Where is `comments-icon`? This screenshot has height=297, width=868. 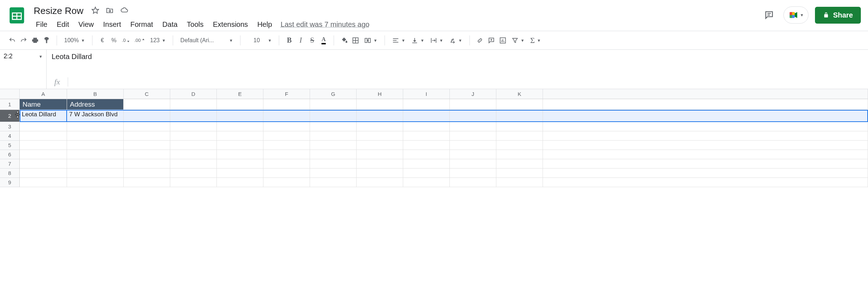
comments-icon is located at coordinates (769, 15).